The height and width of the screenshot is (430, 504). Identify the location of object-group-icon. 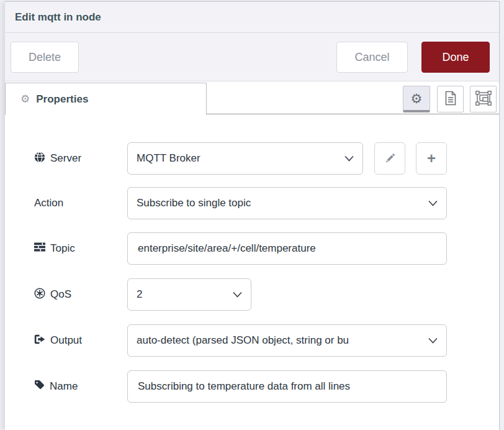
(484, 99).